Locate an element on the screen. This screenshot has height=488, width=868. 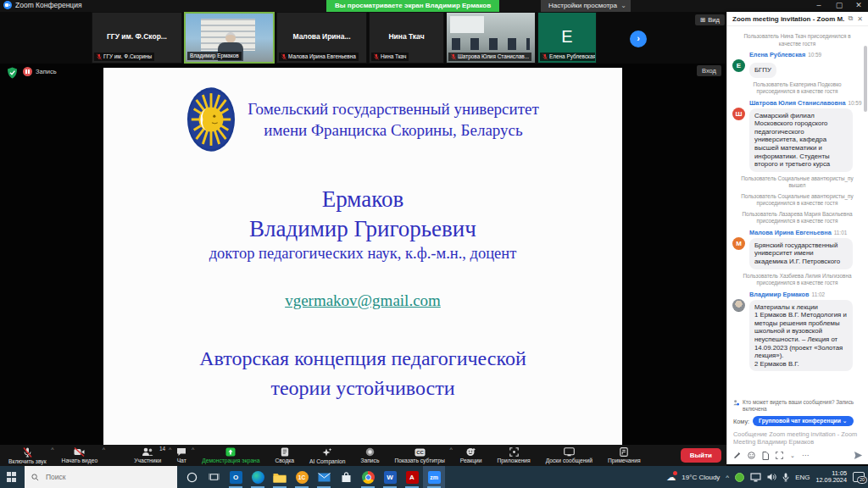
reactions-button: Реакции is located at coordinates (471, 456).